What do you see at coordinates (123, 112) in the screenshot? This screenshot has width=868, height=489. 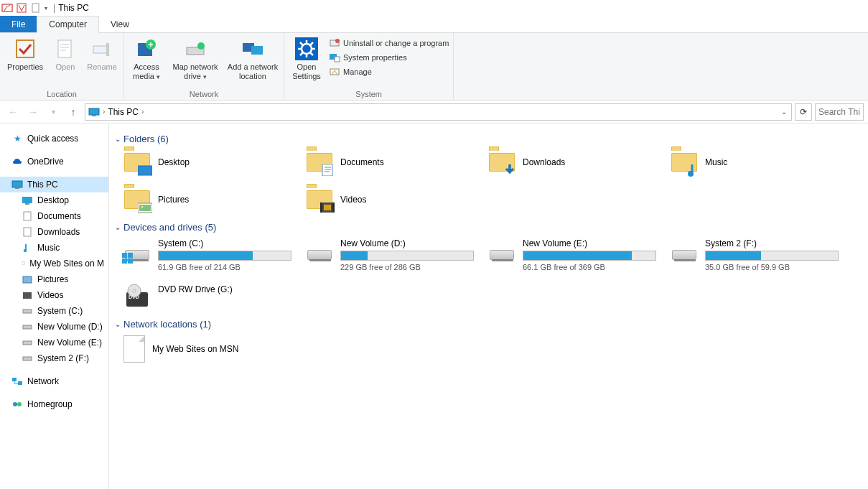 I see `breadcrumb: This PC` at bounding box center [123, 112].